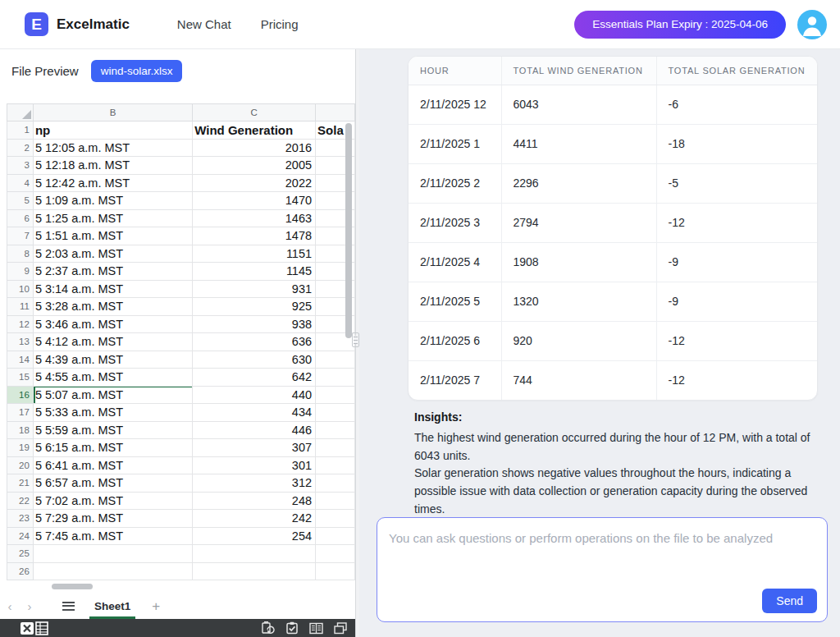  Describe the element at coordinates (21, 554) in the screenshot. I see `row-number: 25` at that location.